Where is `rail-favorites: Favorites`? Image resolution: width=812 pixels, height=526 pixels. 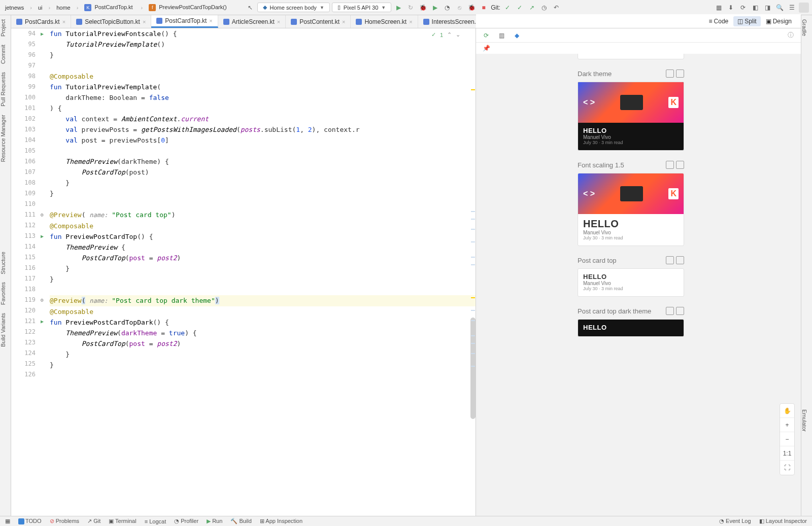 rail-favorites: Favorites is located at coordinates (3, 293).